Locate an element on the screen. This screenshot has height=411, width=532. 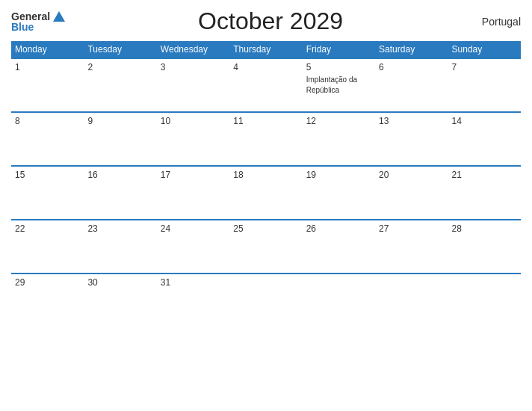
day-number: 29 is located at coordinates (48, 282).